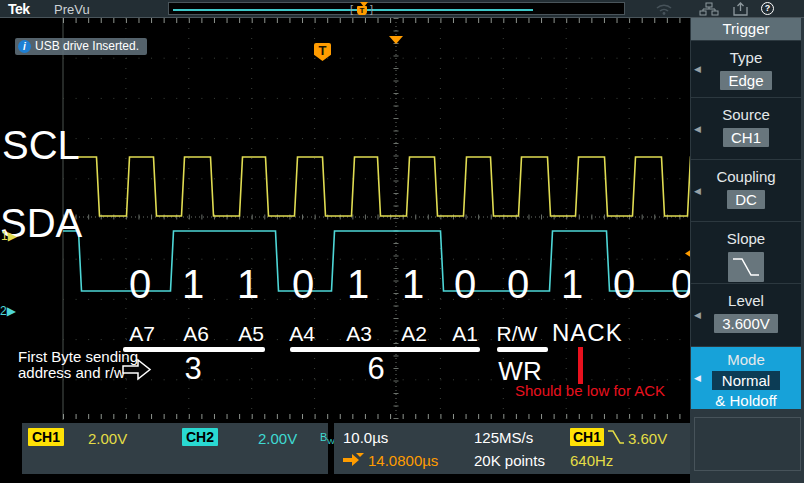  Describe the element at coordinates (366, 438) in the screenshot. I see `timebase-value: 10.0µs` at that location.